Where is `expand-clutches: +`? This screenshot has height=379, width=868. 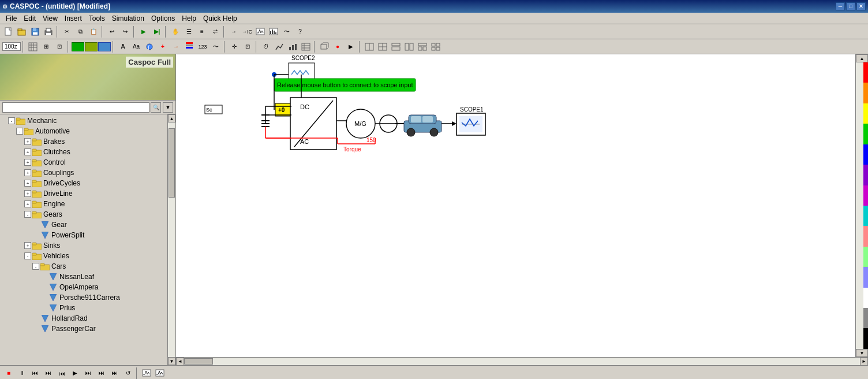 expand-clutches: + is located at coordinates (28, 152).